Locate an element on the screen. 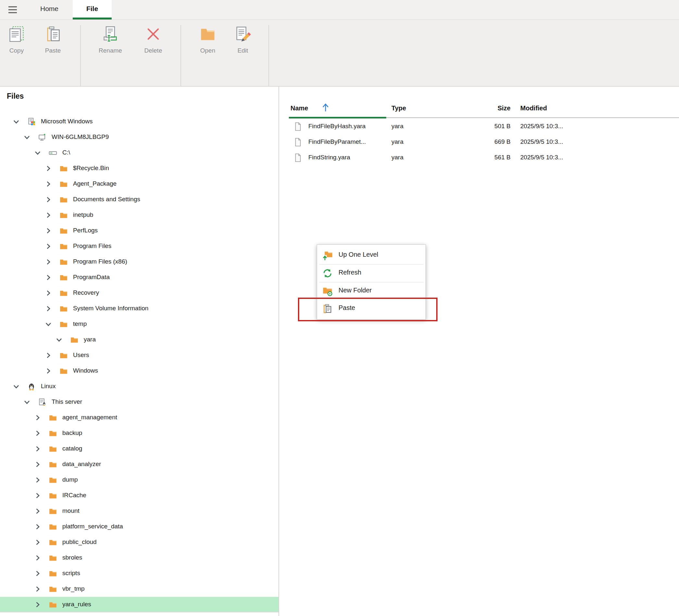  column-header-name: Name is located at coordinates (299, 108).